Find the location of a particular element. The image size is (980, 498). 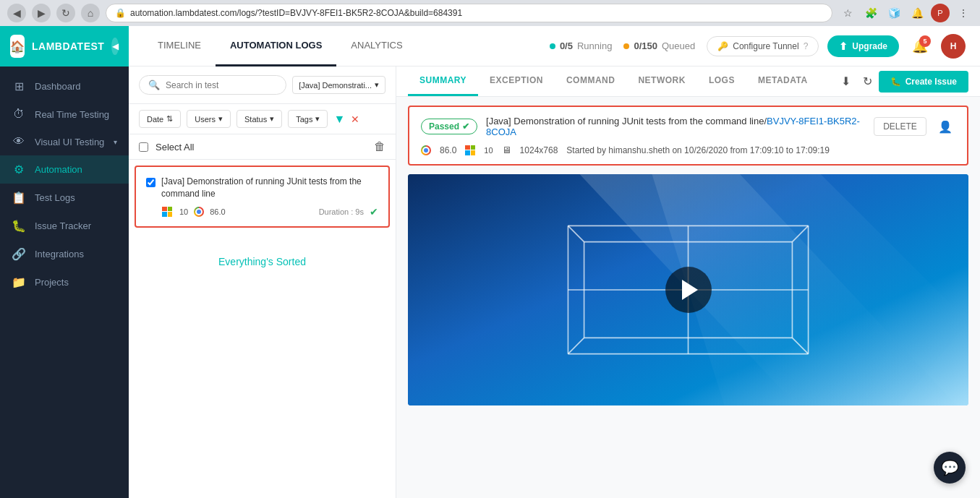

forward-button: ▶ is located at coordinates (41, 13).